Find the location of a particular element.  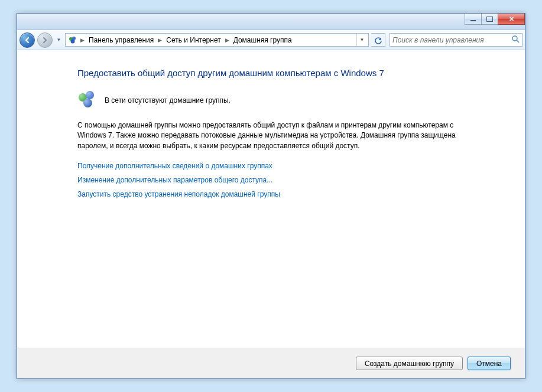

search-box is located at coordinates (456, 40).